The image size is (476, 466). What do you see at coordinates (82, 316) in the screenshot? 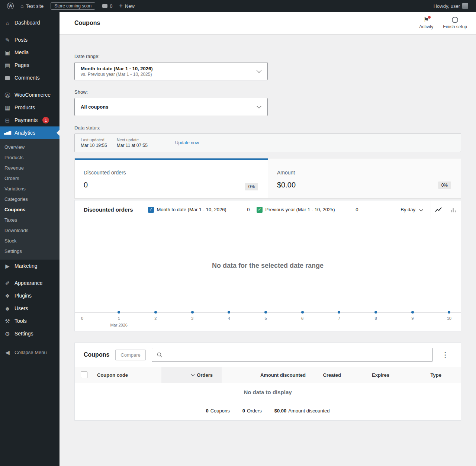
I see `x-tick: 0` at bounding box center [82, 316].